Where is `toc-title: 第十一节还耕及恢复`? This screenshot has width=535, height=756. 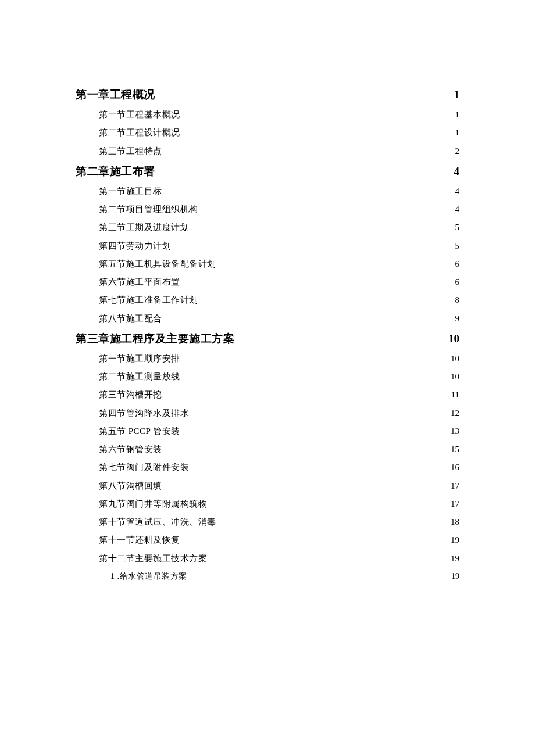
toc-title: 第十一节还耕及恢复 is located at coordinates (140, 540).